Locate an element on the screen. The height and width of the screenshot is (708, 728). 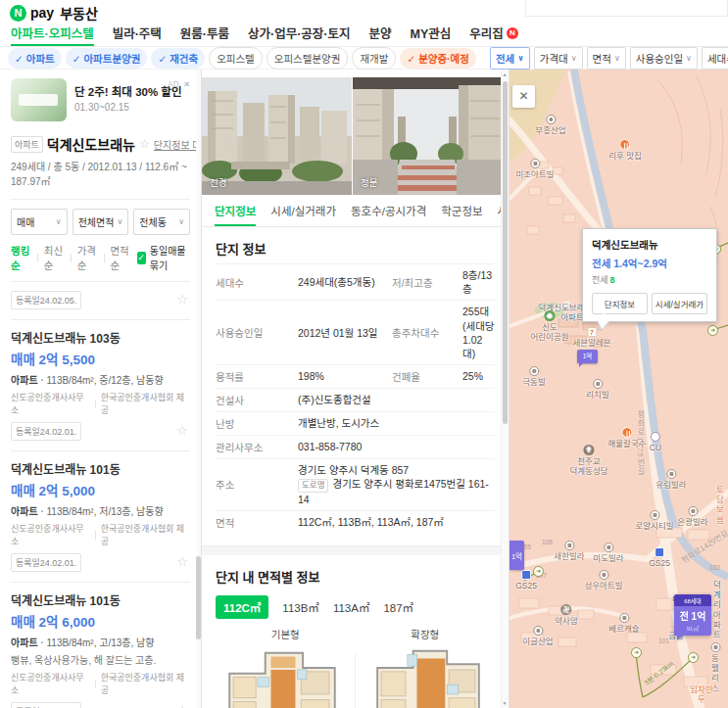
nav-bunyang: 분양 is located at coordinates (380, 35).